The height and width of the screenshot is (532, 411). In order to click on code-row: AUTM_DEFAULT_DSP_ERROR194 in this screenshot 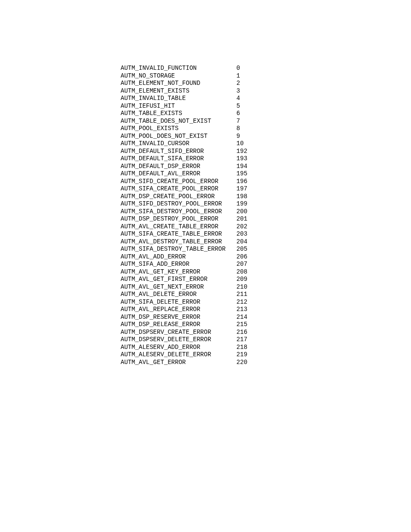, I will do `click(266, 167)`.